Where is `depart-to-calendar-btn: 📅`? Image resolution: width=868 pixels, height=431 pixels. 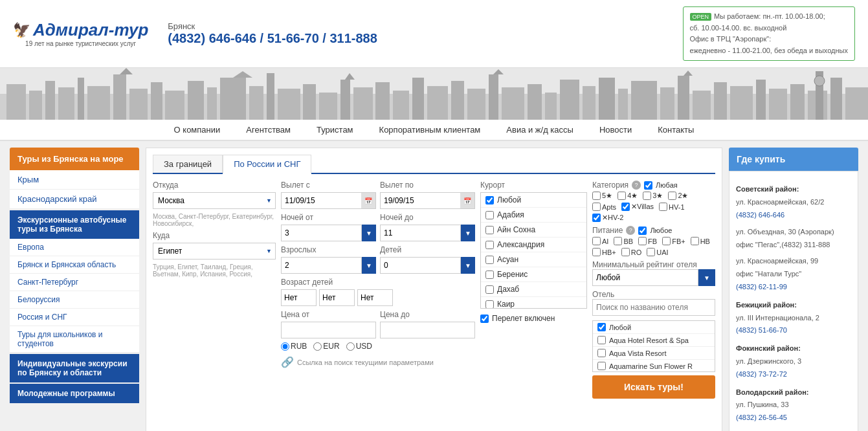 depart-to-calendar-btn: 📅 is located at coordinates (467, 201).